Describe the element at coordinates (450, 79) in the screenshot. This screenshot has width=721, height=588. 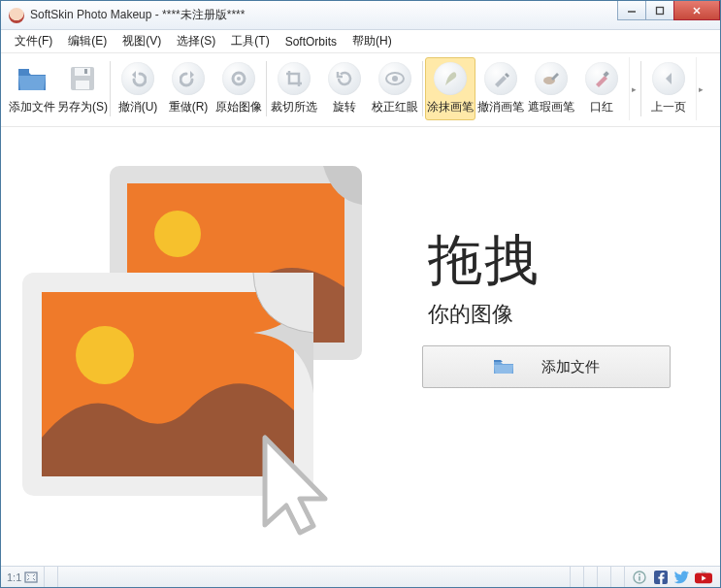
I see `smudge-brush-icon` at that location.